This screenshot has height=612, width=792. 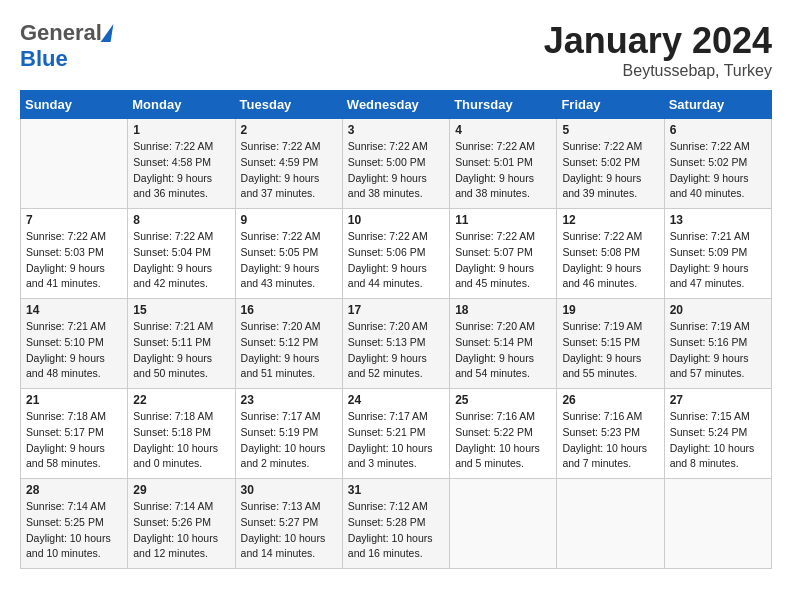 I want to click on day-number: 24, so click(x=396, y=400).